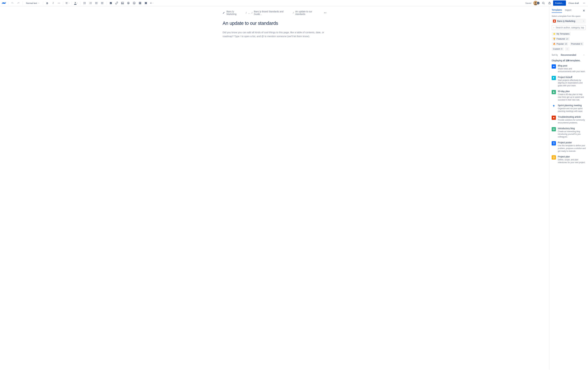  Describe the element at coordinates (572, 70) in the screenshot. I see `template-desc: Share news and announcements with your t…` at that location.